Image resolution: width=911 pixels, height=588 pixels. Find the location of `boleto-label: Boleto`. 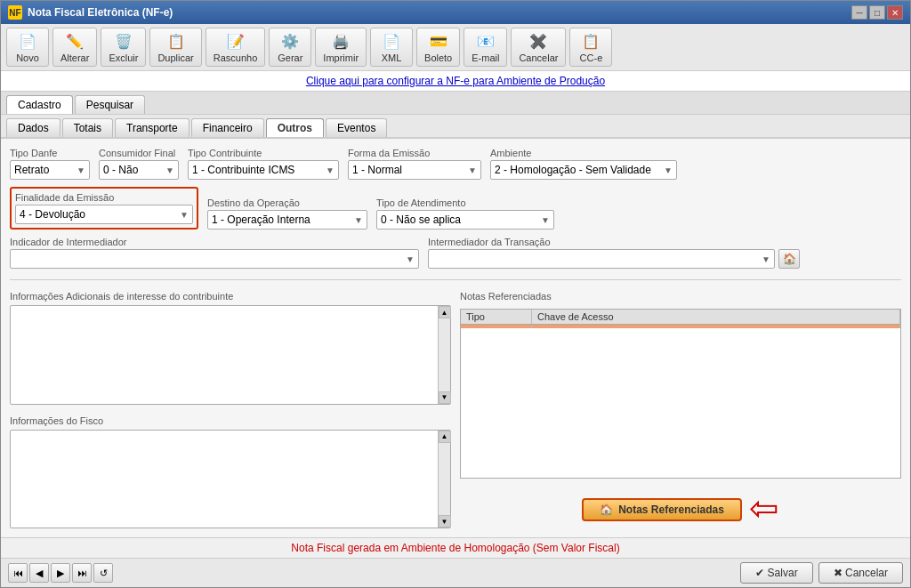

boleto-label: Boleto is located at coordinates (438, 58).